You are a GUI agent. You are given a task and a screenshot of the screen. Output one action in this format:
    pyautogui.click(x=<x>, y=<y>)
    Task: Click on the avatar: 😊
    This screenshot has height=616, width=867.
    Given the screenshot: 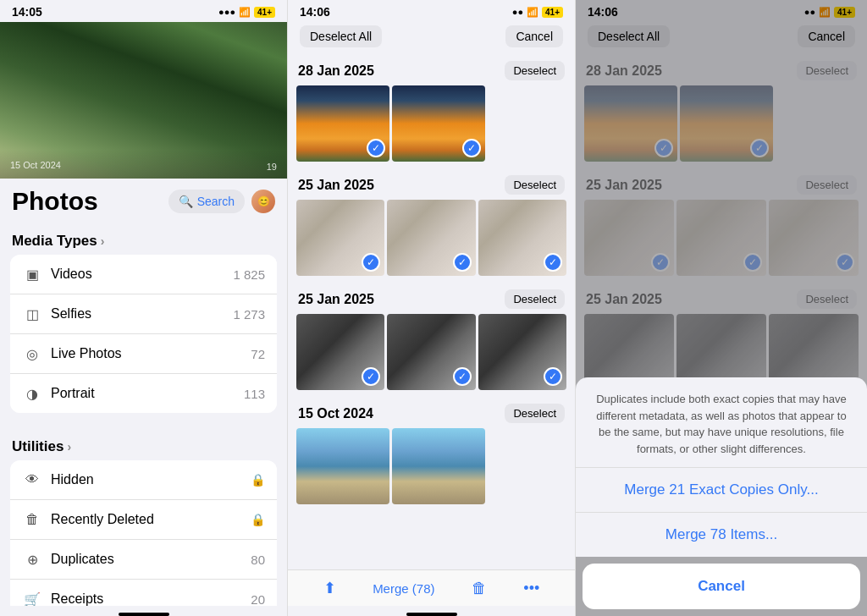 What is the action you would take?
    pyautogui.click(x=263, y=201)
    